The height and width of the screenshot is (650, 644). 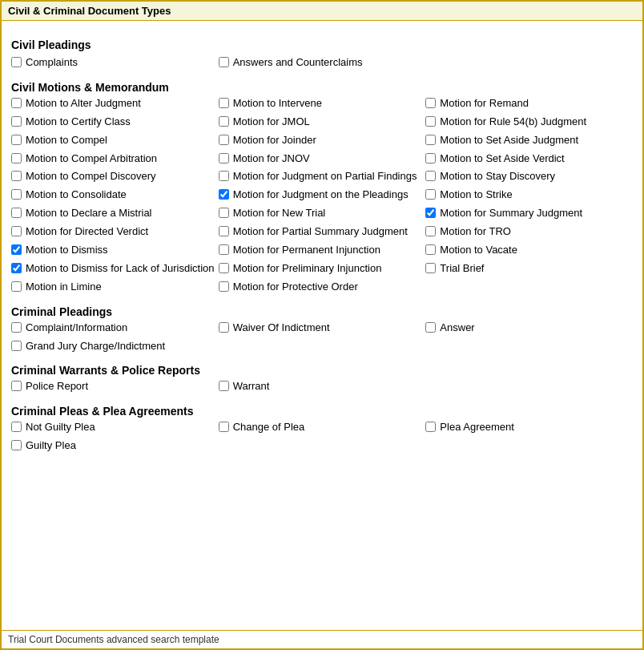 I want to click on change-of-plea-label: Change of Plea, so click(x=269, y=428).